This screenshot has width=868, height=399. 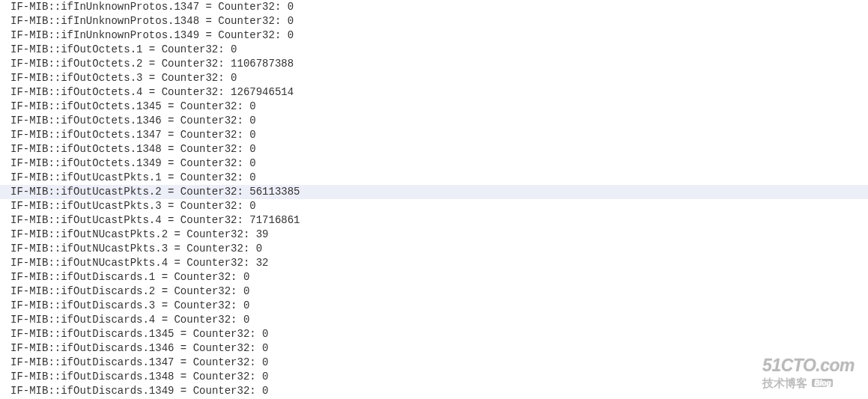 I want to click on counter-value: 1267946514, so click(x=262, y=92).